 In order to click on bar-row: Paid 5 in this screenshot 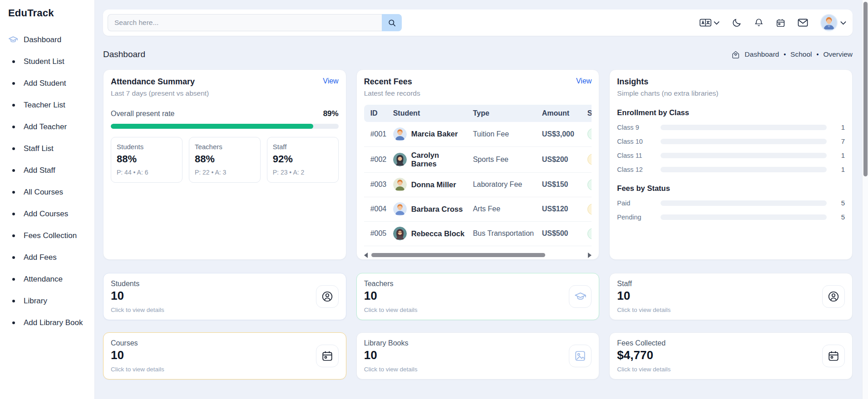, I will do `click(731, 203)`.